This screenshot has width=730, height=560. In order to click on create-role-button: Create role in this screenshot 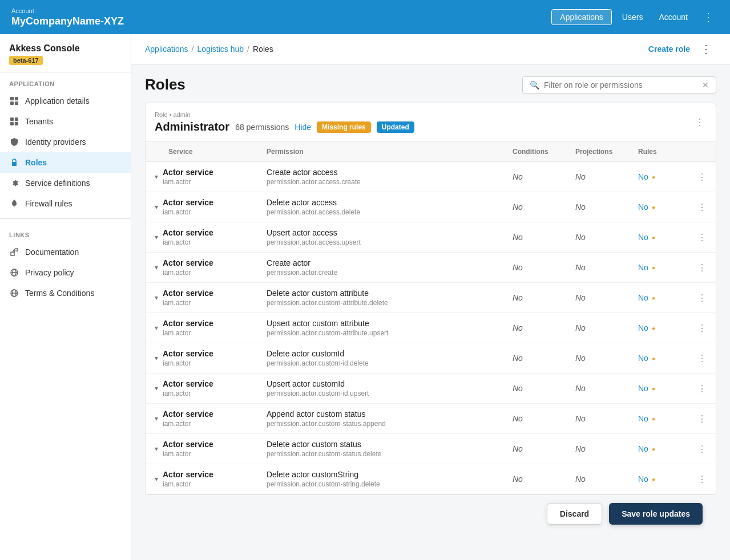, I will do `click(669, 49)`.